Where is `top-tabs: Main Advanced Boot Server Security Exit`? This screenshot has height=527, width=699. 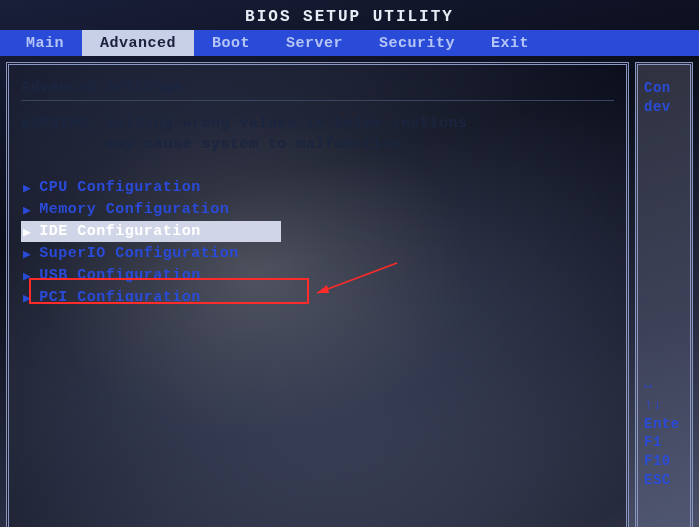 top-tabs: Main Advanced Boot Server Security Exit is located at coordinates (350, 43).